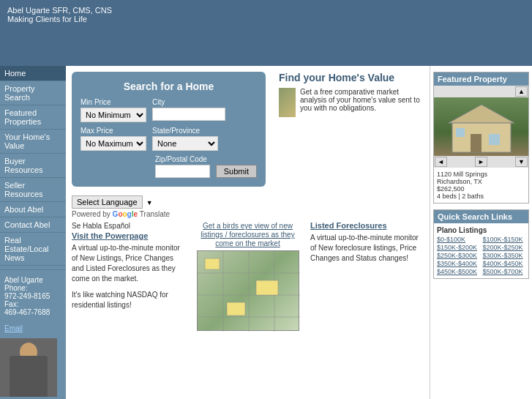  Describe the element at coordinates (113, 115) in the screenshot. I see `min-price-select: No Minimum` at that location.